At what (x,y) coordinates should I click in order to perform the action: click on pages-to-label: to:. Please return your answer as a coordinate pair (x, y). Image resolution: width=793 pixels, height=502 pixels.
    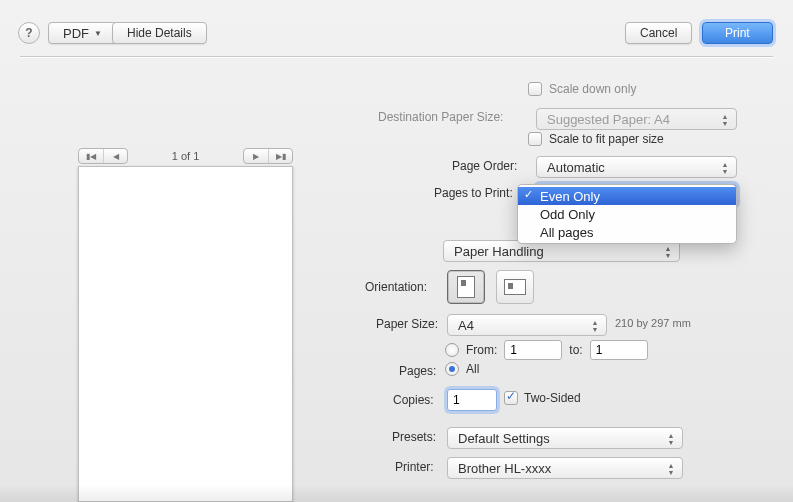
    Looking at the image, I should click on (576, 350).